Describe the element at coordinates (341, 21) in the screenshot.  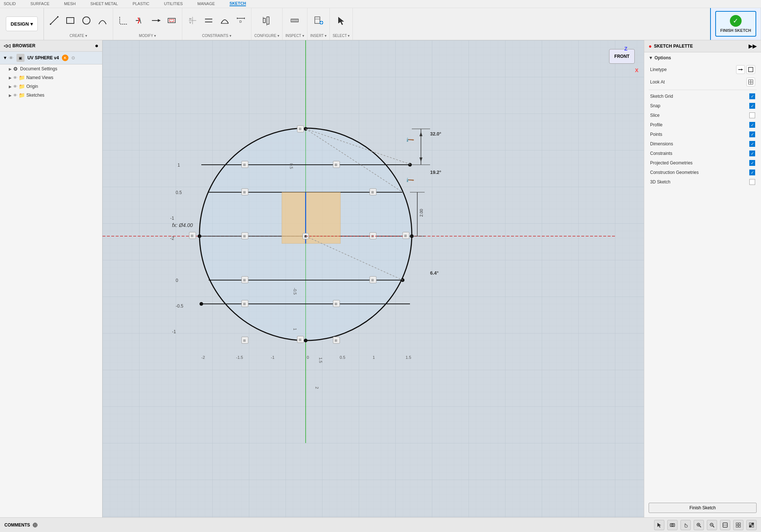
I see `select-tool` at that location.